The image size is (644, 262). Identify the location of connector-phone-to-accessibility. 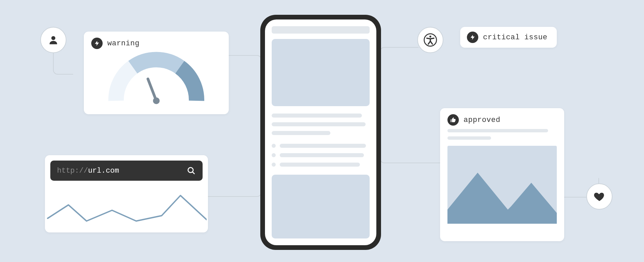
(399, 60).